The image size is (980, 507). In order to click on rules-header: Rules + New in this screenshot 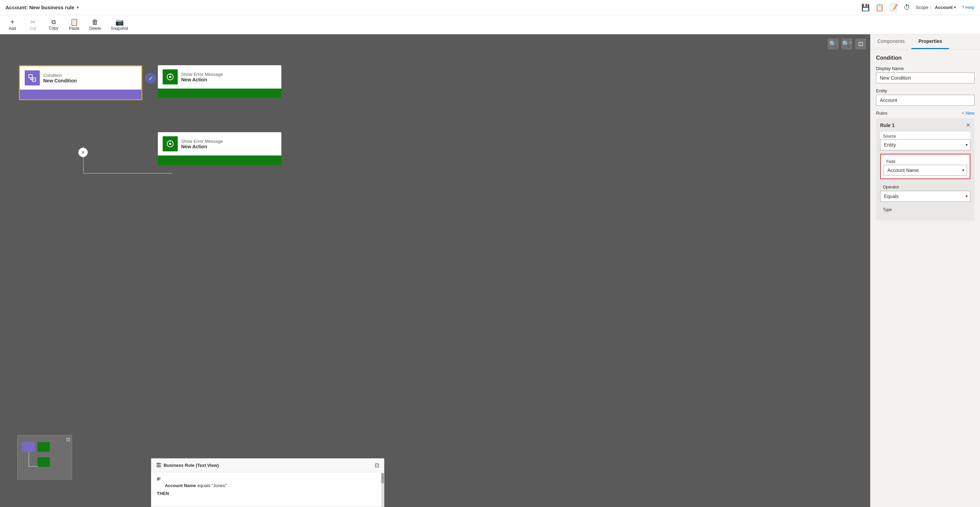, I will do `click(925, 113)`.